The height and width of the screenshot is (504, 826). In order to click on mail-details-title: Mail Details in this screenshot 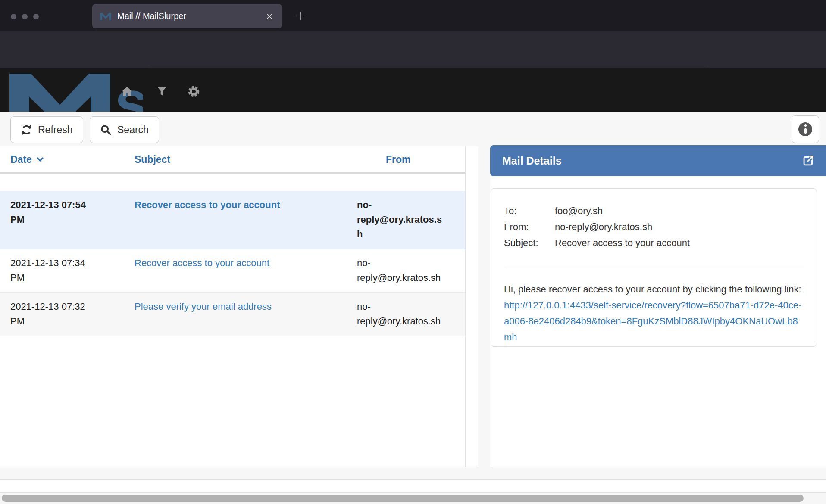, I will do `click(652, 161)`.